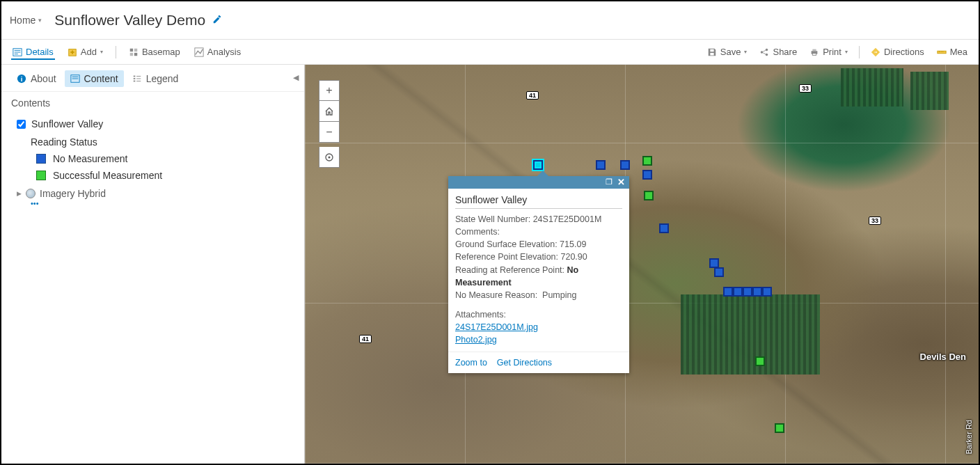 This screenshot has height=465, width=980. What do you see at coordinates (785, 52) in the screenshot?
I see `share-label: Share` at bounding box center [785, 52].